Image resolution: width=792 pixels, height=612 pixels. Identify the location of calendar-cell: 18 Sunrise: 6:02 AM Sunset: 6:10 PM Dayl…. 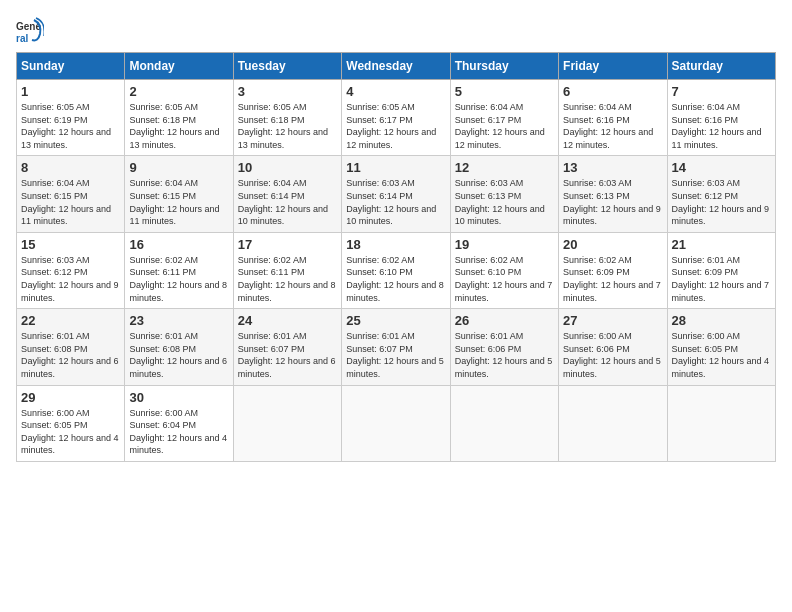
(396, 270).